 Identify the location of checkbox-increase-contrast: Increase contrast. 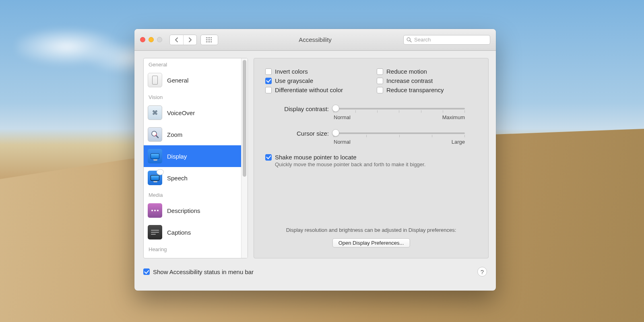
(427, 80).